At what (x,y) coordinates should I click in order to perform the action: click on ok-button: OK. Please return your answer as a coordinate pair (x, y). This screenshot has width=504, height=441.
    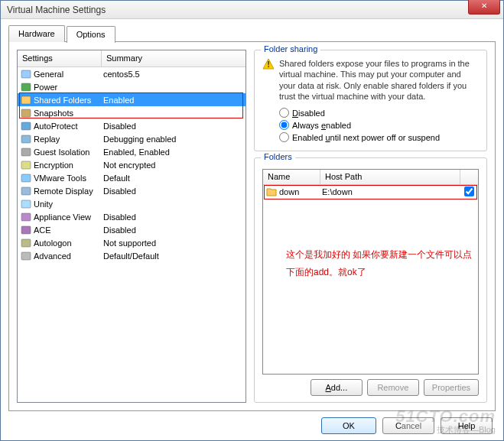
    Looking at the image, I should click on (349, 426).